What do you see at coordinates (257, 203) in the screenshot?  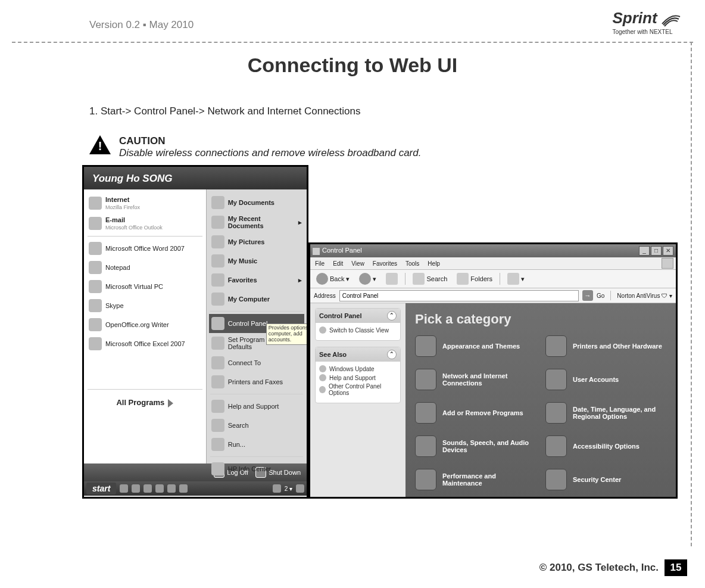 I see `sm-item-mydocs: My Documents` at bounding box center [257, 203].